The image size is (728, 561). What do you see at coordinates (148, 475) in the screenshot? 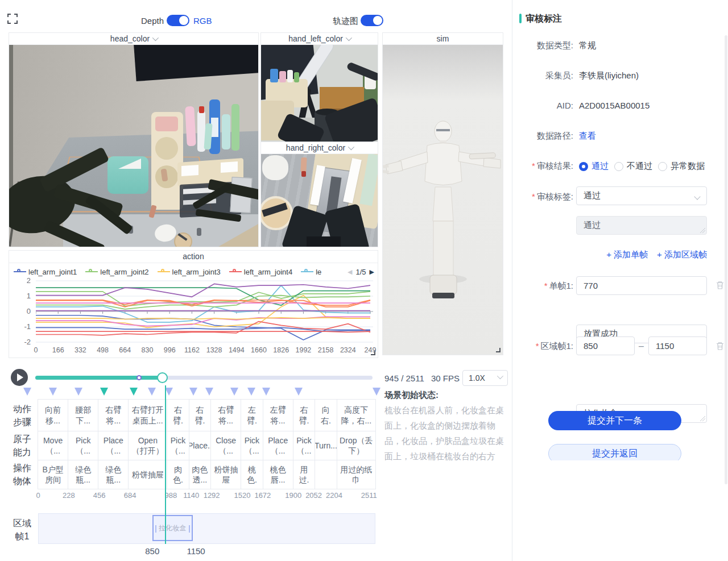
I see `step-cell: 粉饼抽屉` at bounding box center [148, 475].